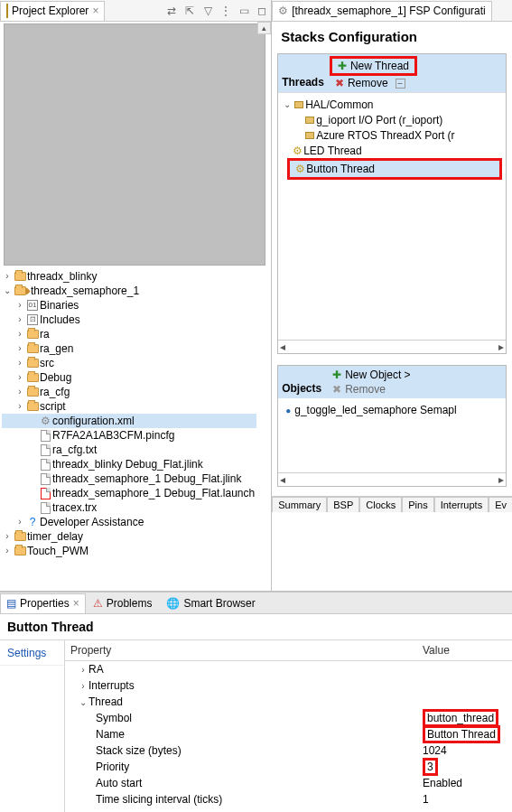 Image resolution: width=512 pixels, height=812 pixels. I want to click on tree-label: Includes, so click(60, 320).